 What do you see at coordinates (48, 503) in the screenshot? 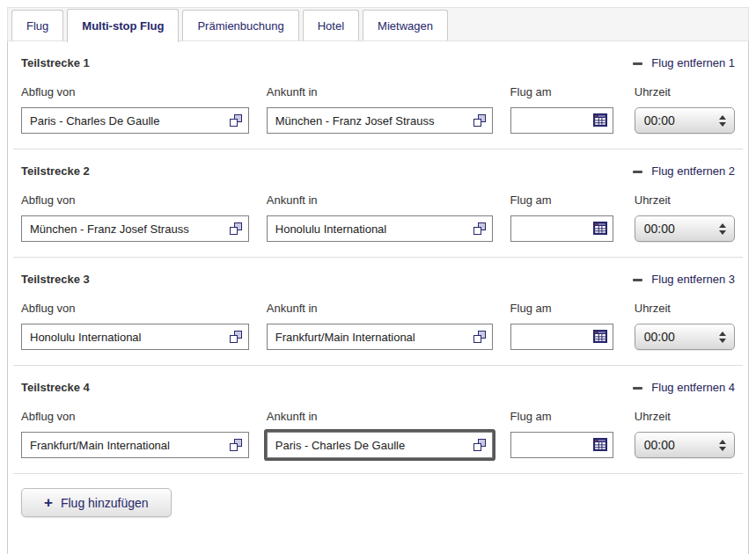
I see `plus-icon: +` at bounding box center [48, 503].